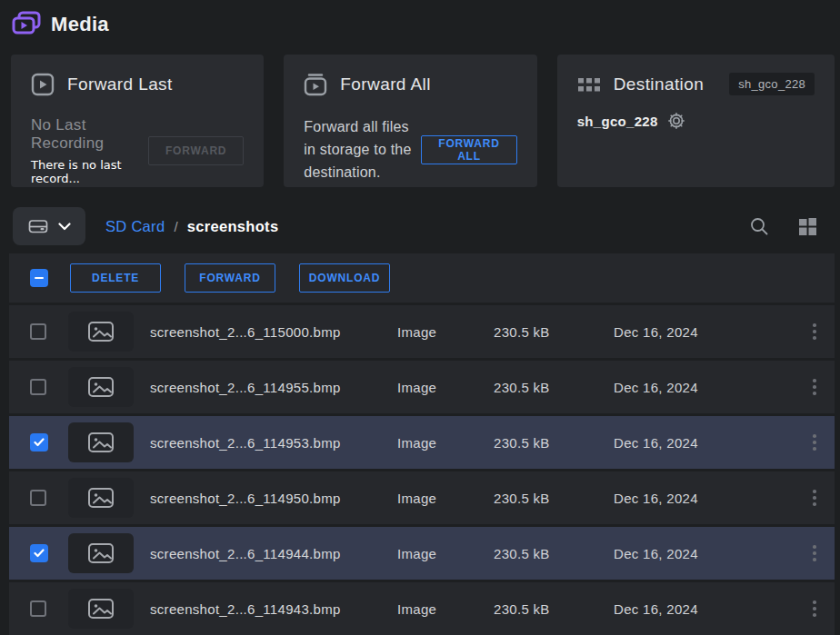 This screenshot has width=840, height=635. Describe the element at coordinates (274, 332) in the screenshot. I see `file-name: screenshot_2...6_115000.bmp` at that location.